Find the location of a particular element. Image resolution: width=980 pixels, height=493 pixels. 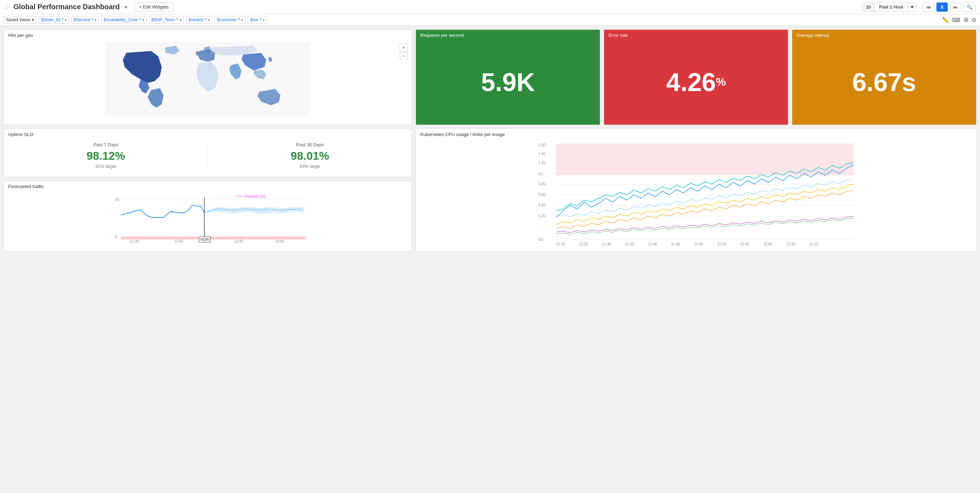

latency-title: Average latency is located at coordinates (884, 34).